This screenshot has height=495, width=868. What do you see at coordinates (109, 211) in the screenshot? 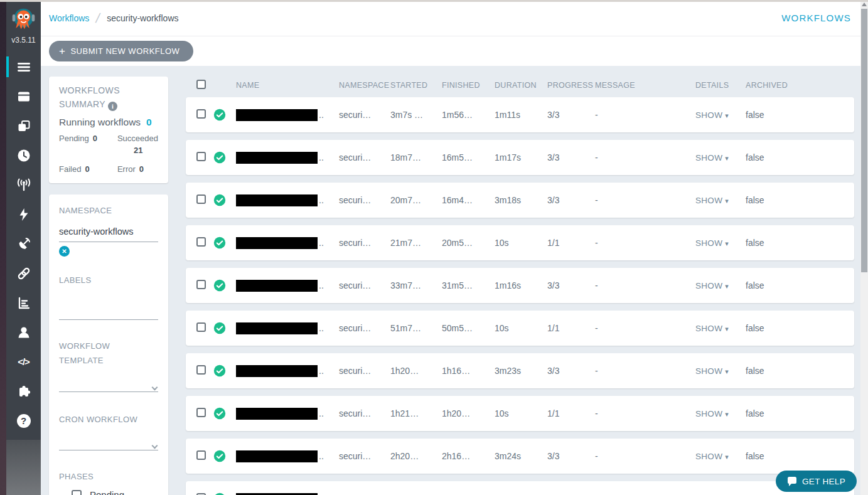
I see `namespace-label: NAMESPACE` at bounding box center [109, 211].